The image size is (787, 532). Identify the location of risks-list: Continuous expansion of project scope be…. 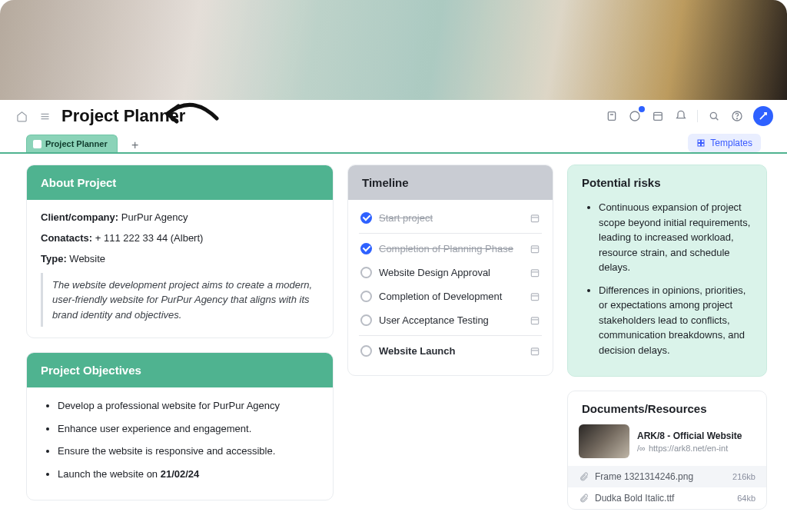
(667, 278).